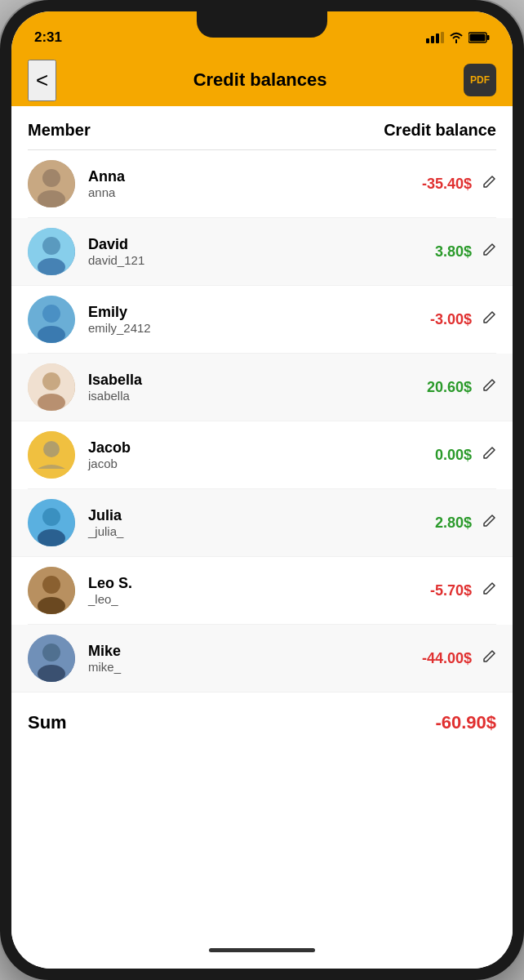  Describe the element at coordinates (260, 599) in the screenshot. I see `member-username: _leo_` at that location.